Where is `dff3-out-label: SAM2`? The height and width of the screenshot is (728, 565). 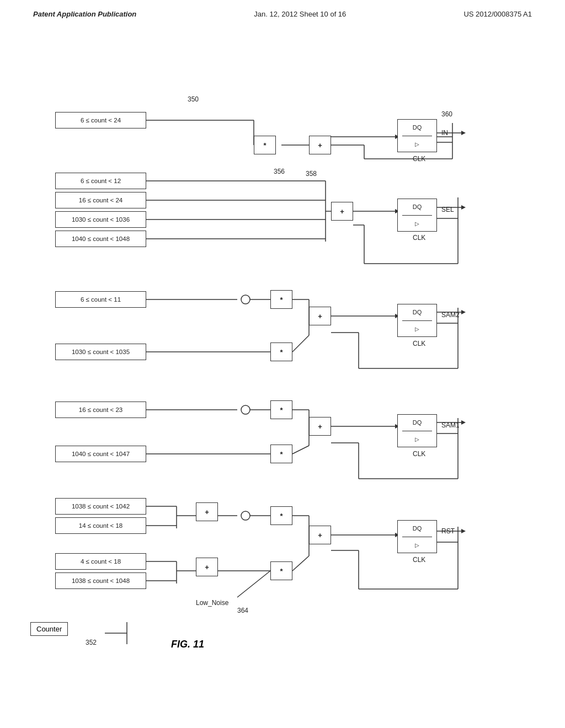
dff3-out-label: SAM2 is located at coordinates (450, 315).